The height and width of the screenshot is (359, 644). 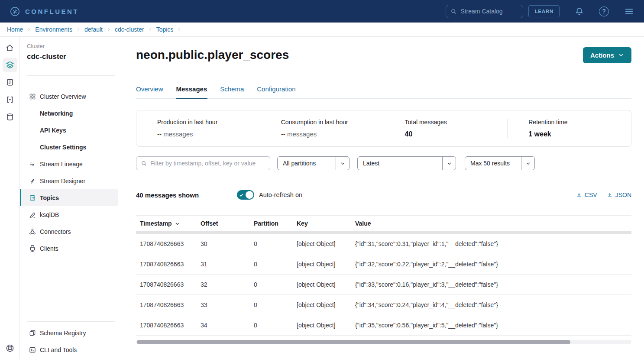 I want to click on environments-layers-icon, so click(x=10, y=65).